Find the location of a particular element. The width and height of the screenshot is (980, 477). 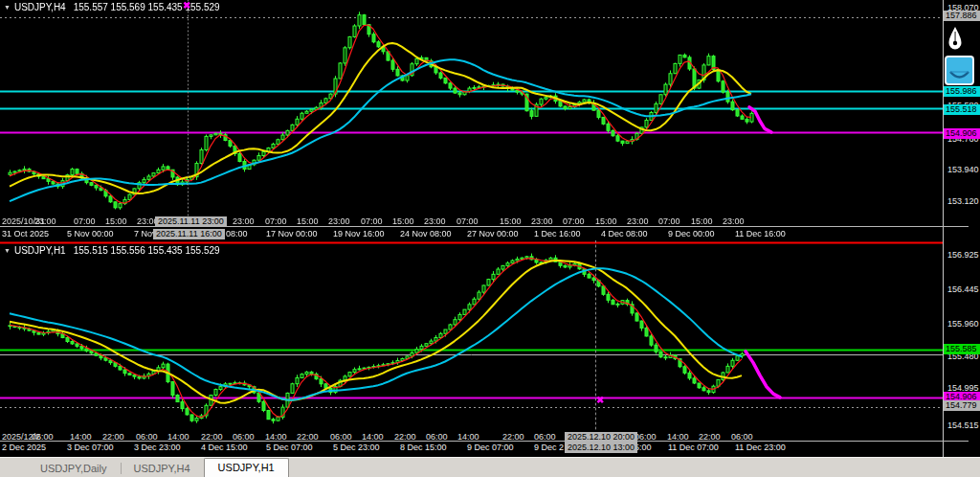

time-axis-separator-h4 is located at coordinates (484, 226).